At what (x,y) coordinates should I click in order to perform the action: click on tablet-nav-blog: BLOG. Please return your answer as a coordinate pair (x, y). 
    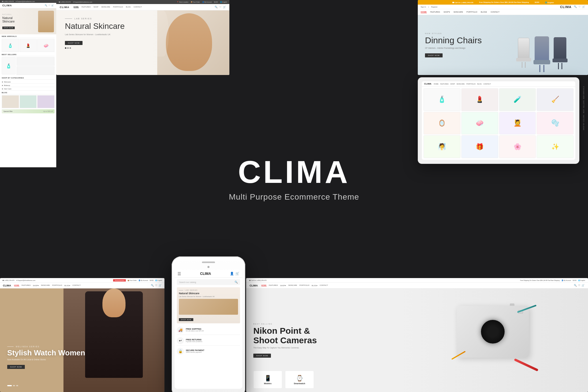
    Looking at the image, I should click on (480, 84).